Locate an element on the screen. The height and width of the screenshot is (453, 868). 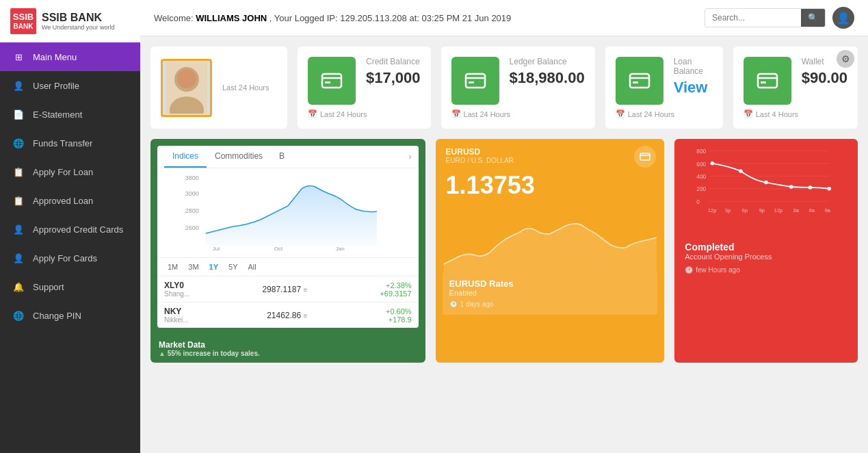
credit-balance-card: Credit Balance $17,000 📅 Last 24 Hours is located at coordinates (364, 88).